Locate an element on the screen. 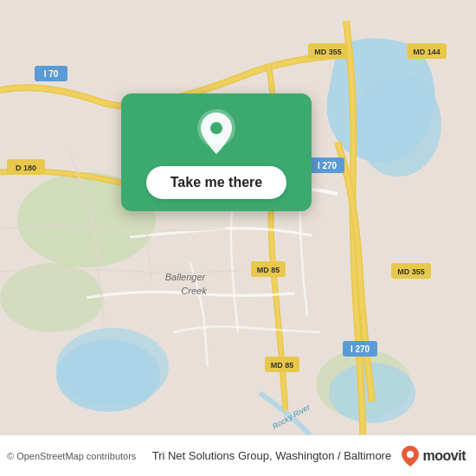  svg-text: I 70 is located at coordinates (52, 74).